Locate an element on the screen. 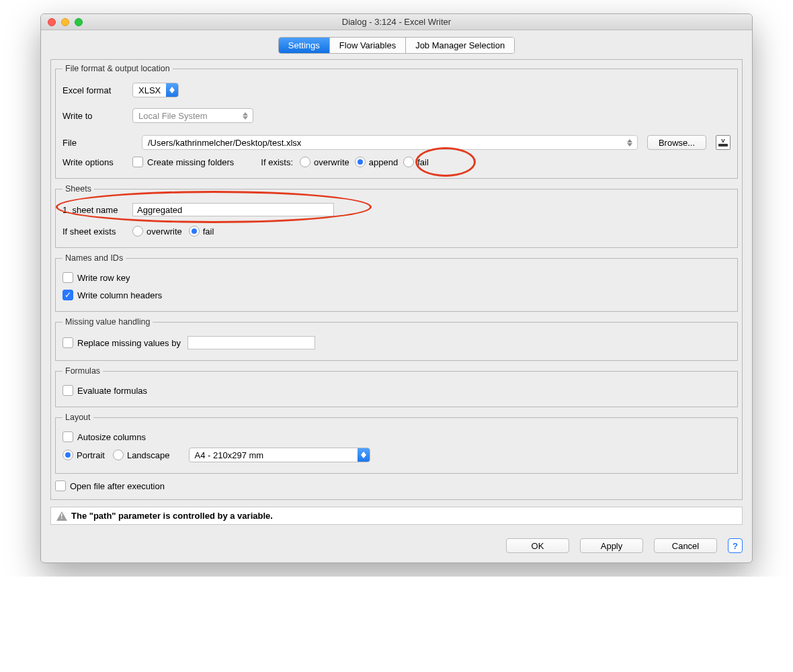 This screenshot has height=672, width=793. write-row-key-label: Write row key is located at coordinates (103, 278).